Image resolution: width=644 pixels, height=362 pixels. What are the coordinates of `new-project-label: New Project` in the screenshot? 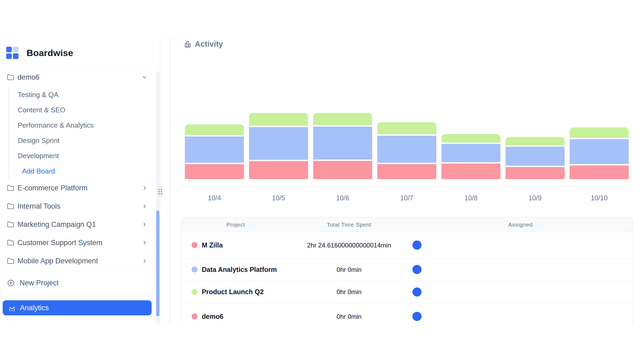 It's located at (39, 283).